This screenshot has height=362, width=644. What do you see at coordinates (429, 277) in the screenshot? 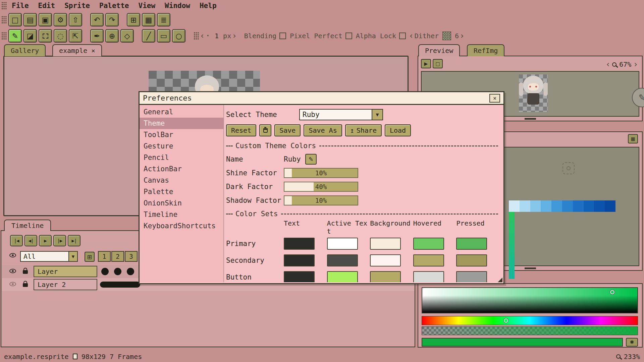
I see `button-hovered-swatch` at bounding box center [429, 277].